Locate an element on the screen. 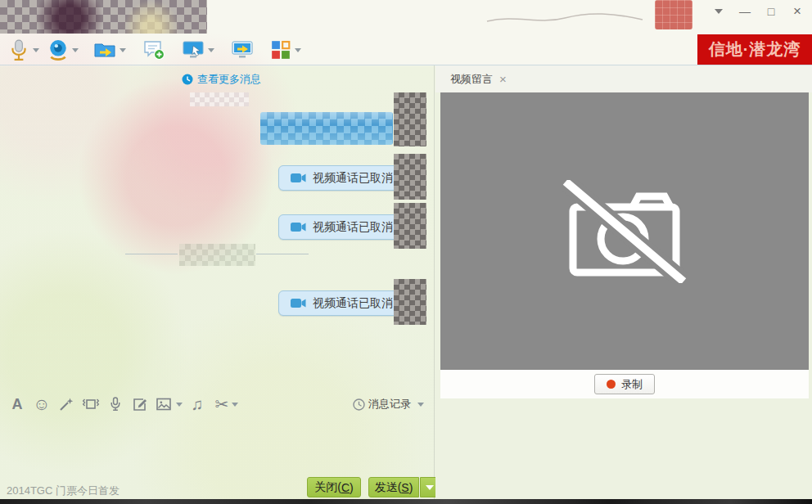  magic-wand-icon is located at coordinates (66, 404).